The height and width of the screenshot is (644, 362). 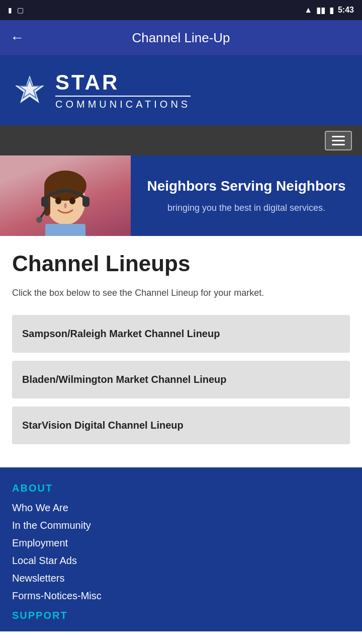 What do you see at coordinates (329, 10) in the screenshot?
I see `status-bar-right: ▲ ▮▮ ▮ 5:43` at bounding box center [329, 10].